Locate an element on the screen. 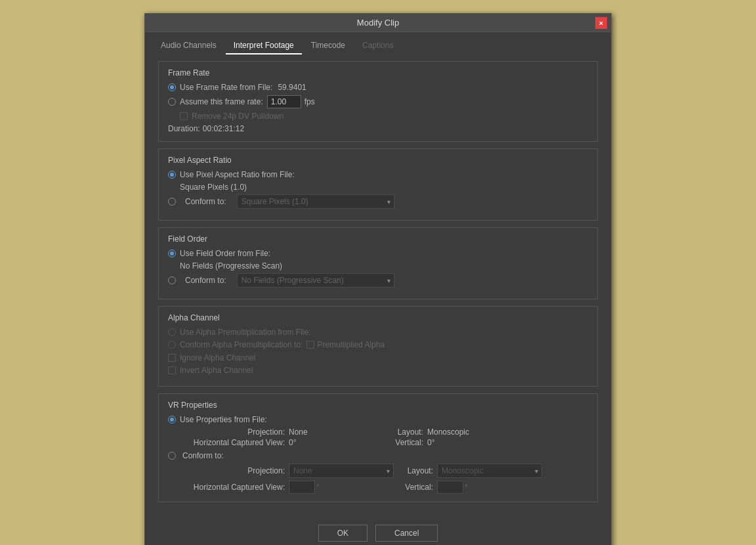  h-captured-value: 0° is located at coordinates (293, 443).